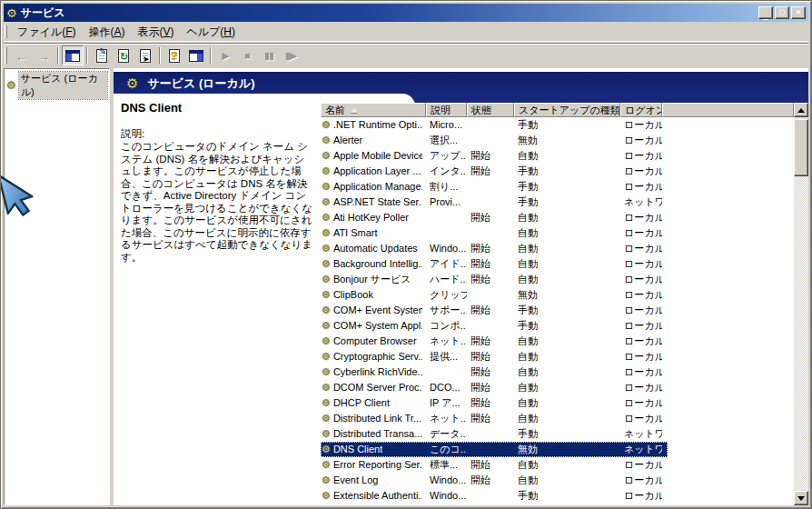  Describe the element at coordinates (567, 110) in the screenshot. I see `column-header-startup-type: スタートアップの種類` at that location.